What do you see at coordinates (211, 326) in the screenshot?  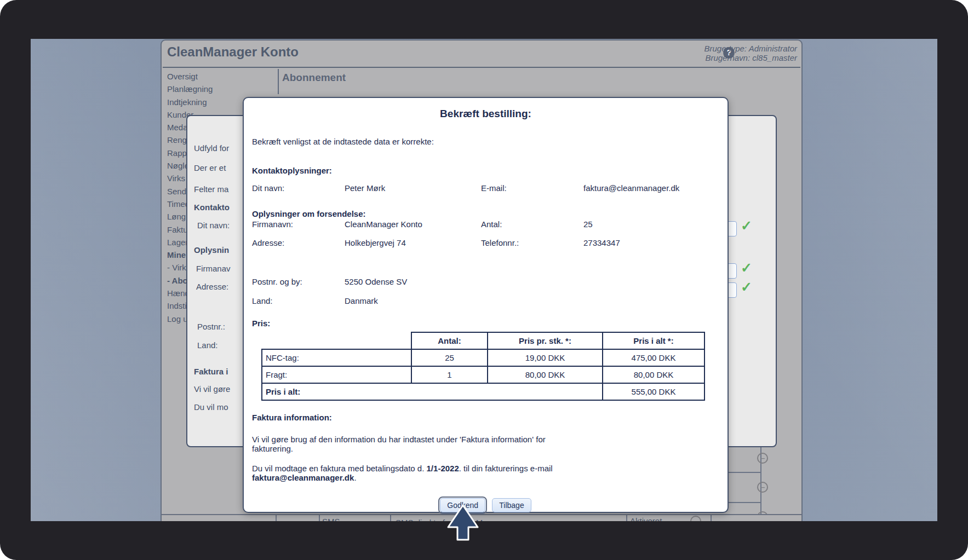 I see `form-label: Postnr.:` at bounding box center [211, 326].